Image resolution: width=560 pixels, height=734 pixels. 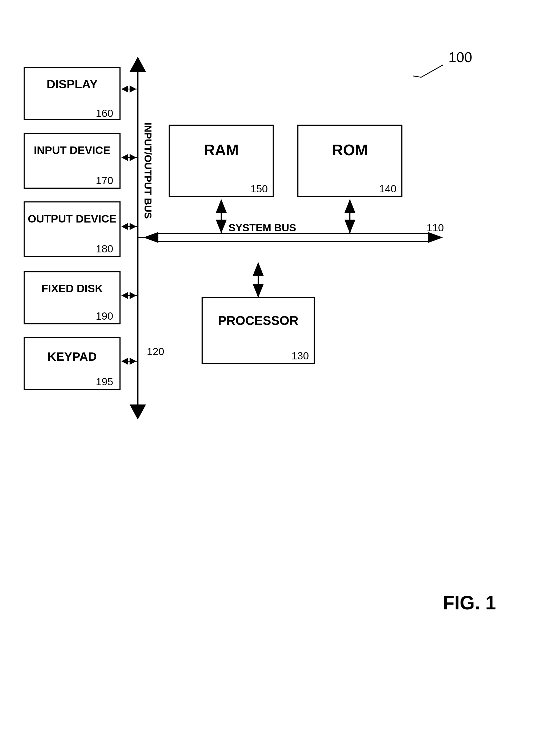 What do you see at coordinates (461, 57) in the screenshot?
I see `ref-100: 100` at bounding box center [461, 57].